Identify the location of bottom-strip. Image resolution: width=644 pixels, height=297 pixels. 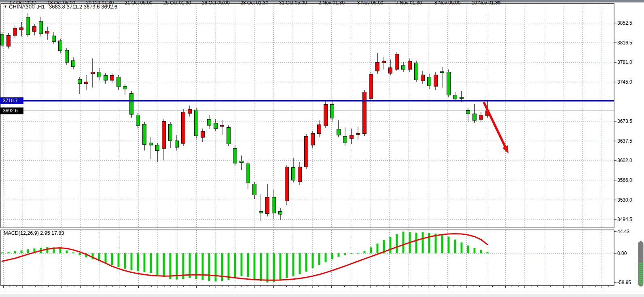
(322, 295).